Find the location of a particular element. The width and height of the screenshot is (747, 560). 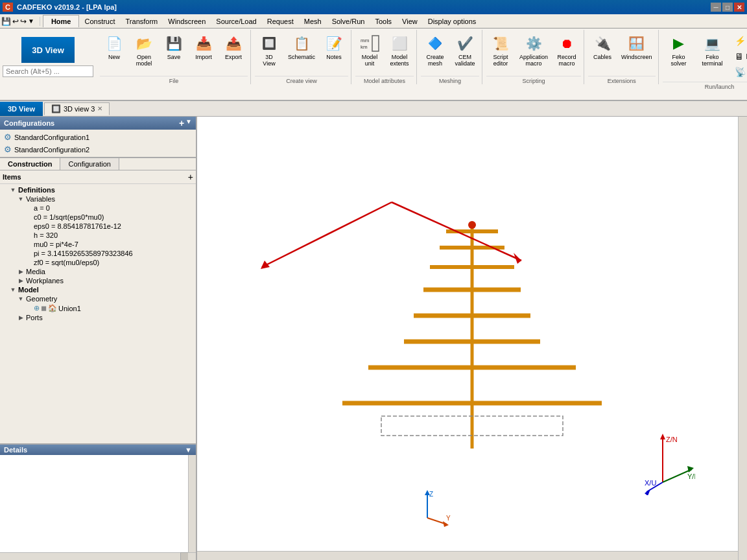

dropdown-arrow: ▼ is located at coordinates (31, 21).